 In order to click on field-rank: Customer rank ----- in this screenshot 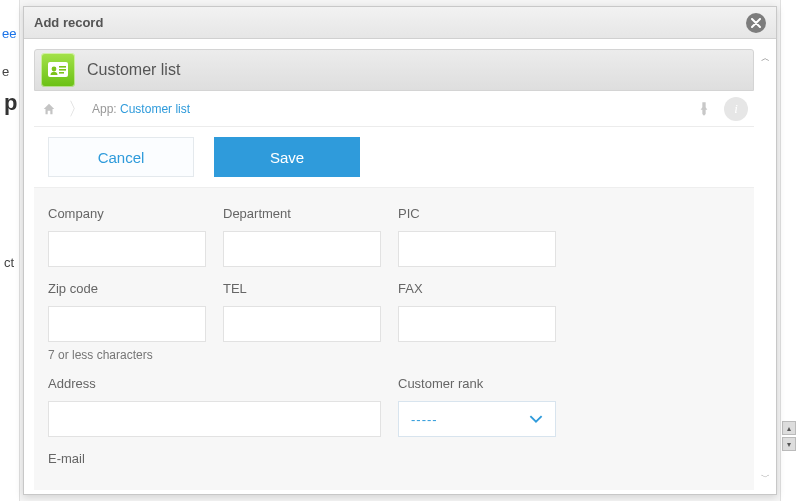, I will do `click(486, 406)`.